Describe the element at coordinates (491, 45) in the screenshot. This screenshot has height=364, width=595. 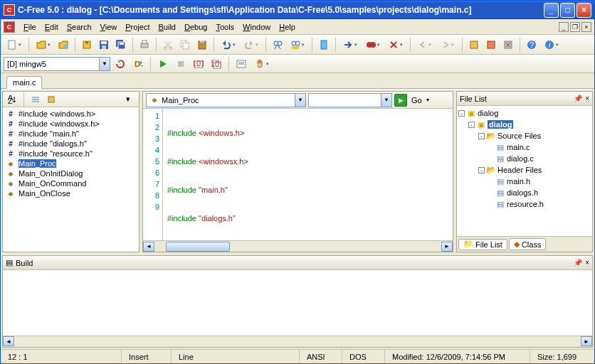
I see `tool2-button` at that location.